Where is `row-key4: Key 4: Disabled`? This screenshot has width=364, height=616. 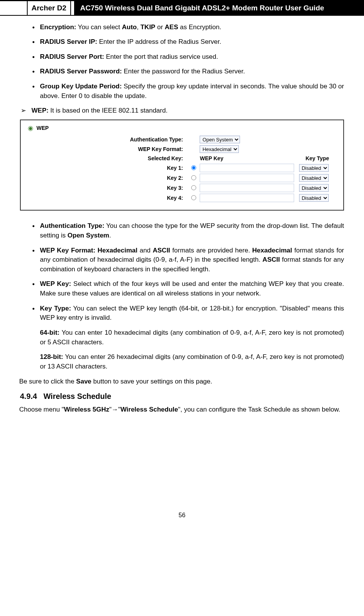 row-key4: Key 4: Disabled is located at coordinates (223, 198).